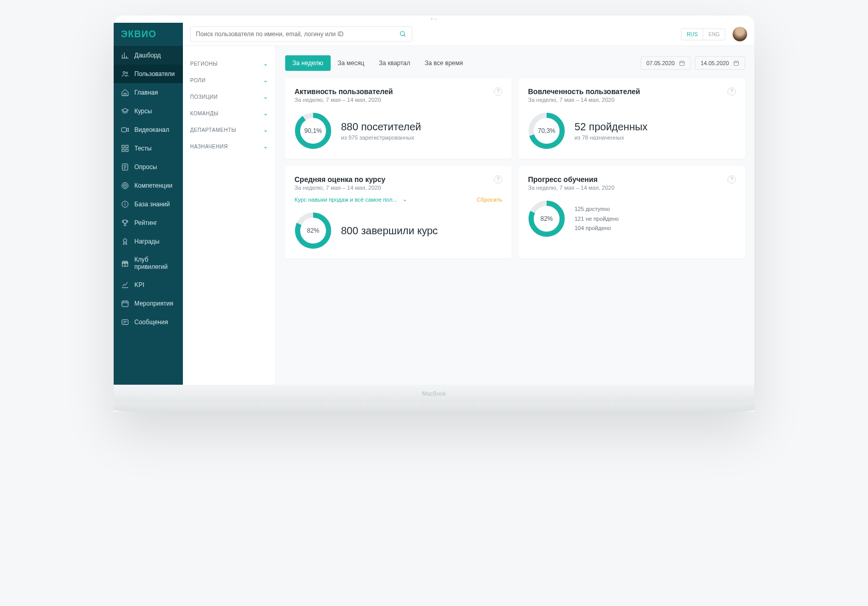 The width and height of the screenshot is (868, 606). What do you see at coordinates (147, 241) in the screenshot?
I see `sidebar-item-label: Награды` at bounding box center [147, 241].